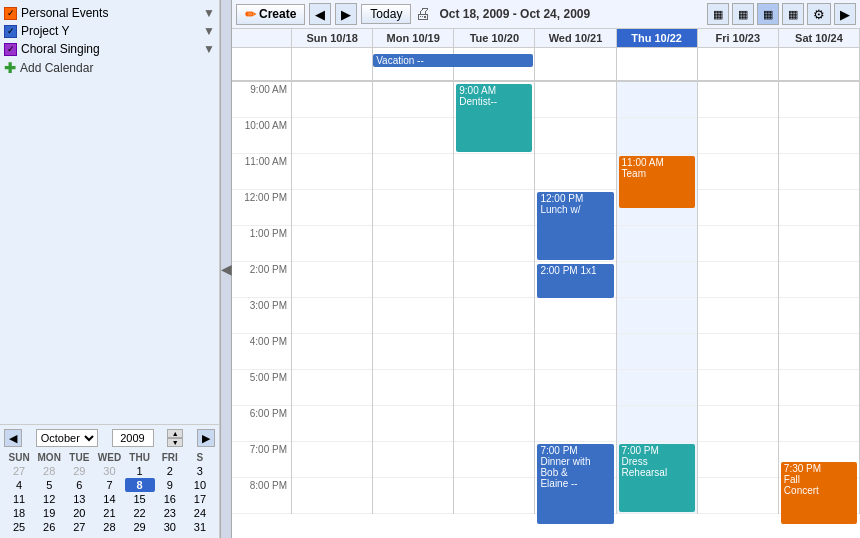  What do you see at coordinates (575, 484) in the screenshot?
I see `dinner-event: 7:00 PMDinner withBob &Elaine --` at bounding box center [575, 484].